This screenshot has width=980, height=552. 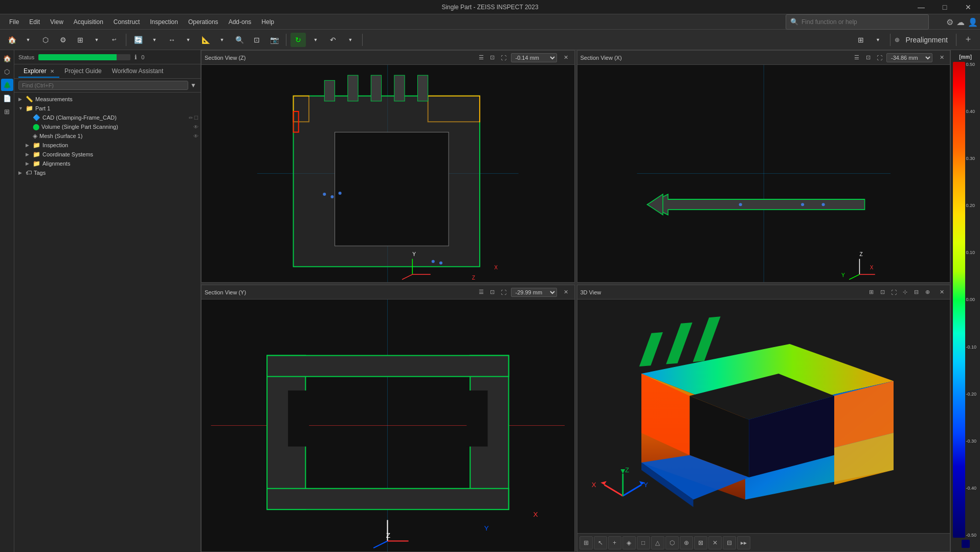 I want to click on tree-measurements: ▶ 📏 Measurements, so click(x=107, y=99).